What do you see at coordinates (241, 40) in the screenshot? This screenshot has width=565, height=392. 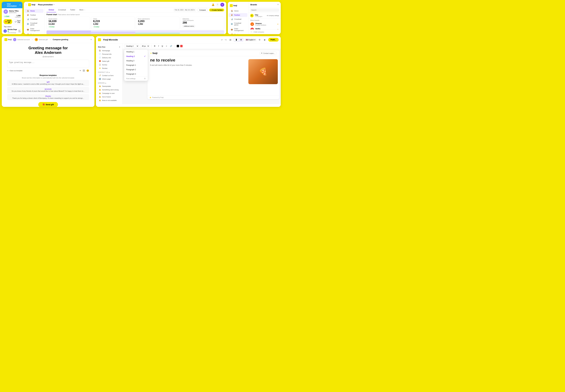 I see `desktop-button: 🖥` at bounding box center [241, 40].